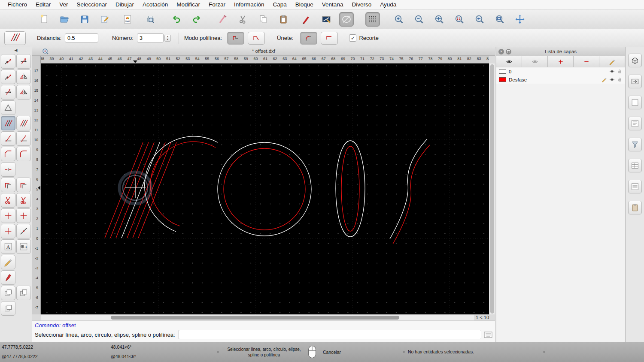 The image size is (644, 362). Describe the element at coordinates (24, 247) in the screenshot. I see `dimension-tool-icon: .1` at that location.